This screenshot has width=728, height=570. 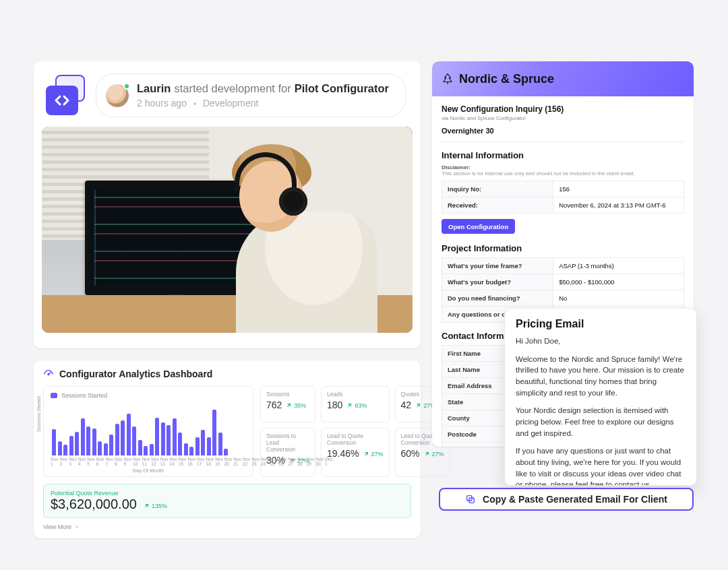 What do you see at coordinates (227, 501) in the screenshot?
I see `revenue-panel: Potential Quote Revenue $3,620,000.00 13…` at bounding box center [227, 501].